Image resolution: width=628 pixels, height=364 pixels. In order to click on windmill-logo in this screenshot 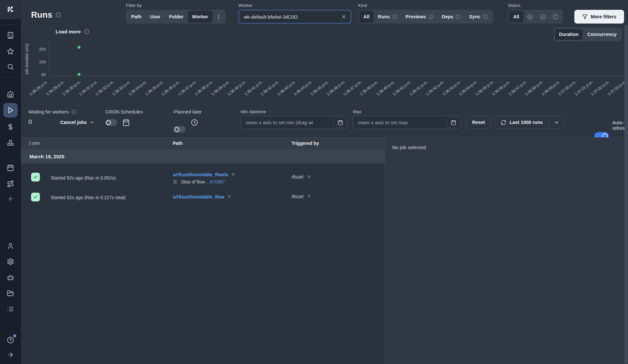, I will do `click(10, 9)`.